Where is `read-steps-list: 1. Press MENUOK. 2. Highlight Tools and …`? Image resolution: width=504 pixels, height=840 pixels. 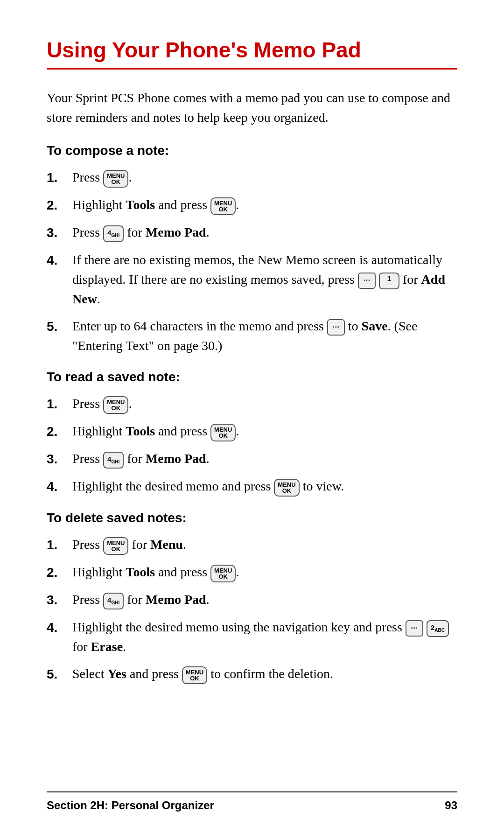
read-steps-list: 1. Press MENUOK. 2. Highlight Tools and … is located at coordinates (252, 445).